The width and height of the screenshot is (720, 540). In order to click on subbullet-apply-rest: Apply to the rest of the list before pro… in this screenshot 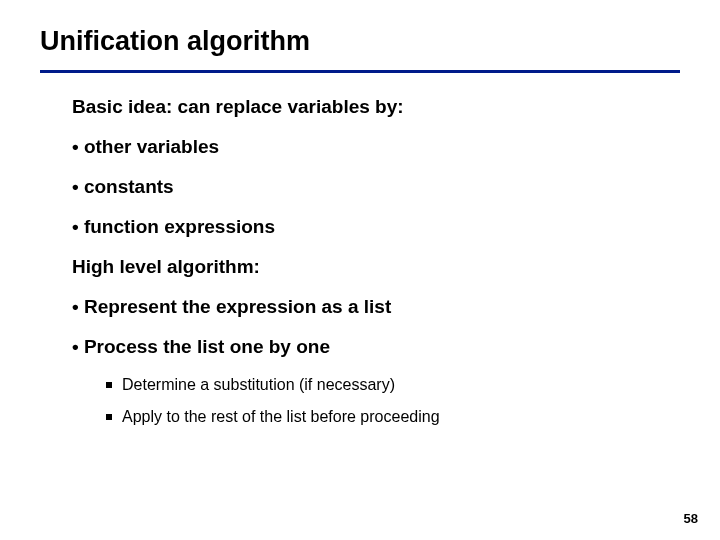, I will do `click(389, 417)`.